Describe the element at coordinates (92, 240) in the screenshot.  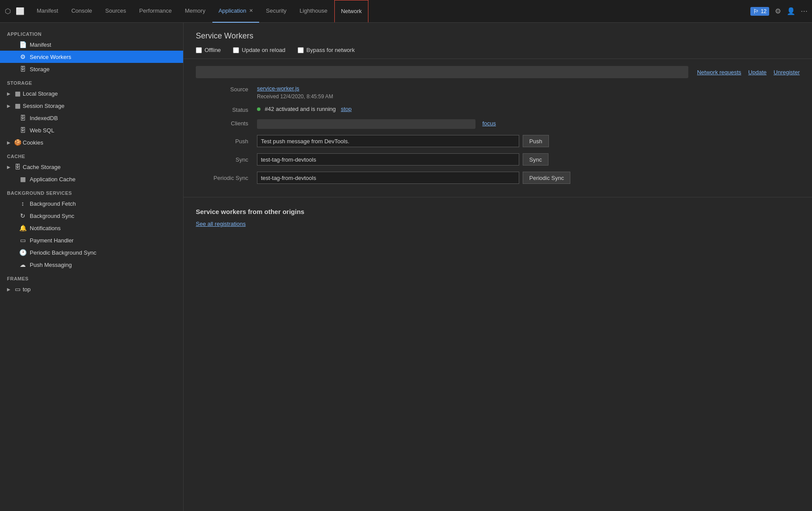
I see `sidebar-item-payment-handler: ▭ Payment Handler` at that location.